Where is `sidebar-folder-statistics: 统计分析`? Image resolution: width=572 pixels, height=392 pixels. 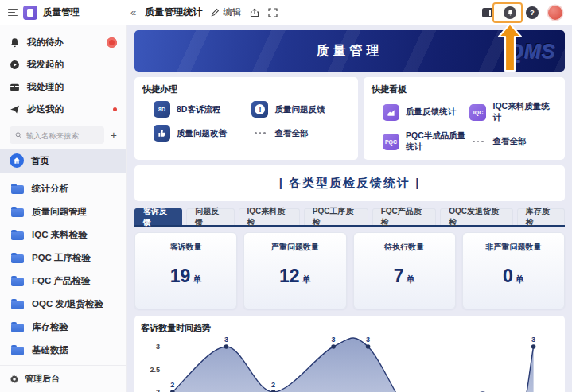
sidebar-folder-statistics: 统计分析 is located at coordinates (64, 189).